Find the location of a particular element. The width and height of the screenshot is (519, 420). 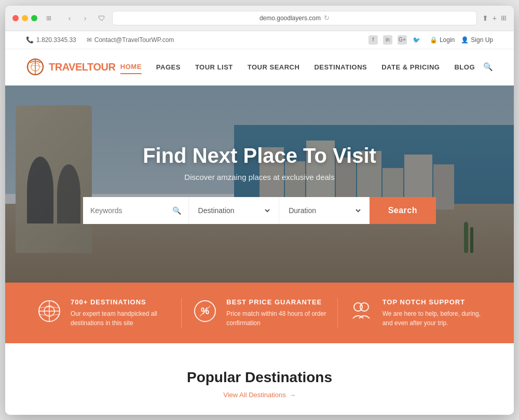

browser-chrome: ⊞ ‹ › 🛡 demo.goodlayers.com ↻ ⬆ + ⊞ is located at coordinates (260, 19).